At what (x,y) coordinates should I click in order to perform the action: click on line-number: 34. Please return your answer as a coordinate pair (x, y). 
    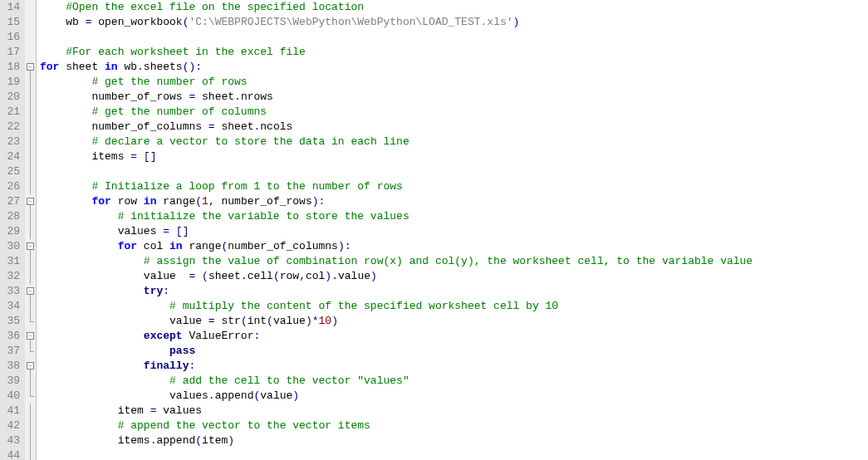
    Looking at the image, I should click on (11, 306).